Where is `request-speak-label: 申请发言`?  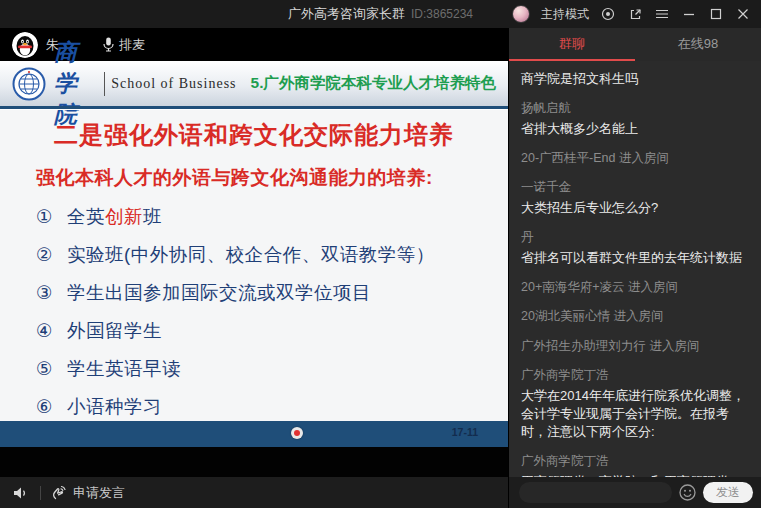
request-speak-label: 申请发言 is located at coordinates (99, 493).